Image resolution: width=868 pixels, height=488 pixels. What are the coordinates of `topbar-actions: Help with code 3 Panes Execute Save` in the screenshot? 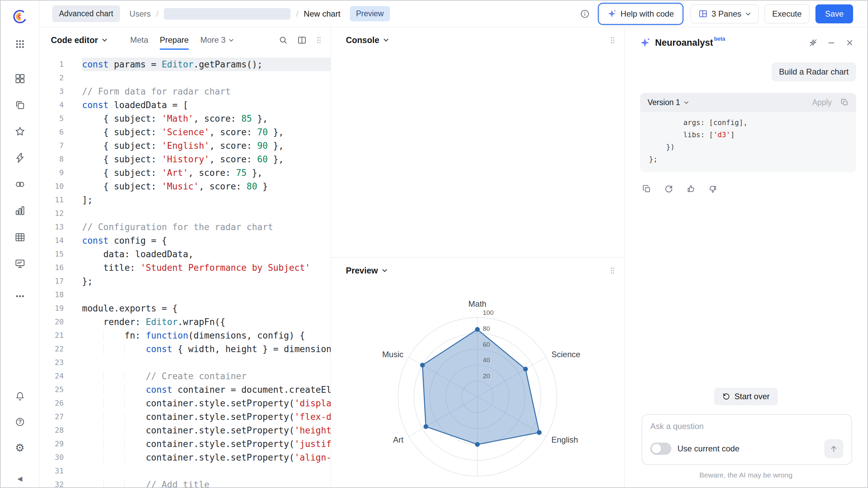 It's located at (716, 14).